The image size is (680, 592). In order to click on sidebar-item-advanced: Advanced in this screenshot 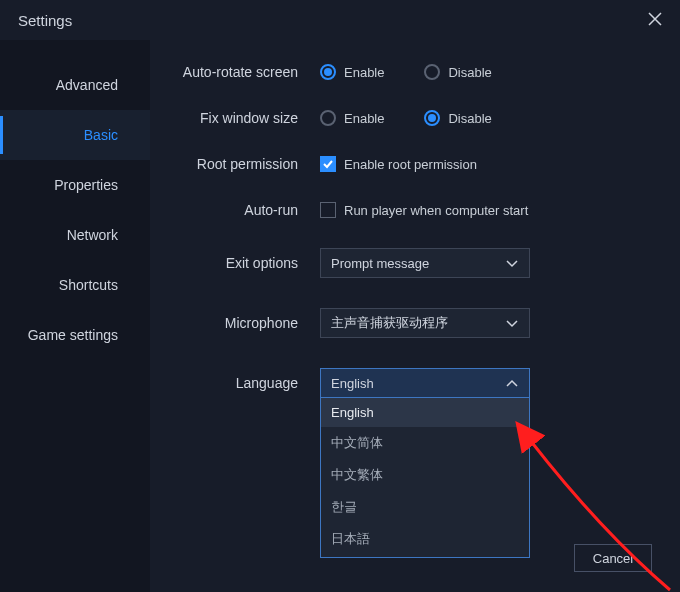, I will do `click(75, 85)`.